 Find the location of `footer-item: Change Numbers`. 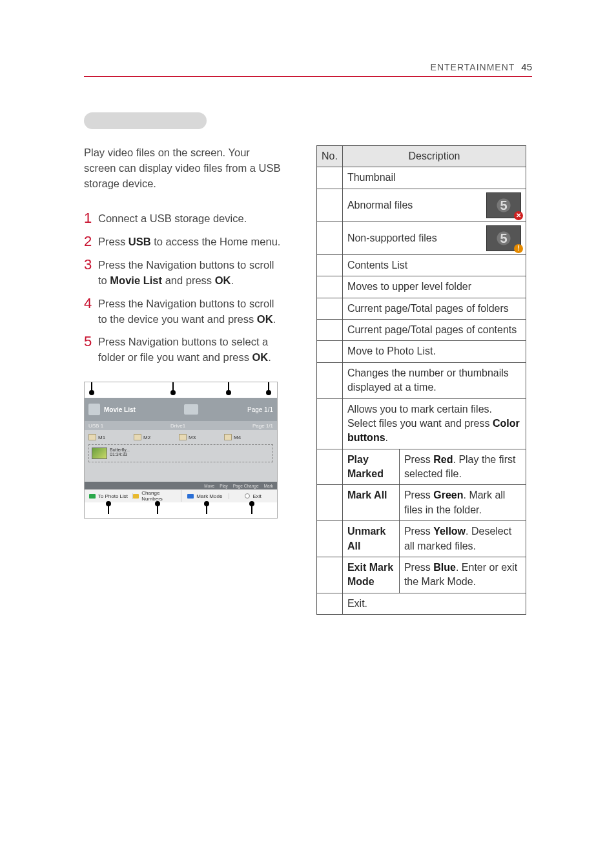

footer-item: Change Numbers is located at coordinates (158, 496).